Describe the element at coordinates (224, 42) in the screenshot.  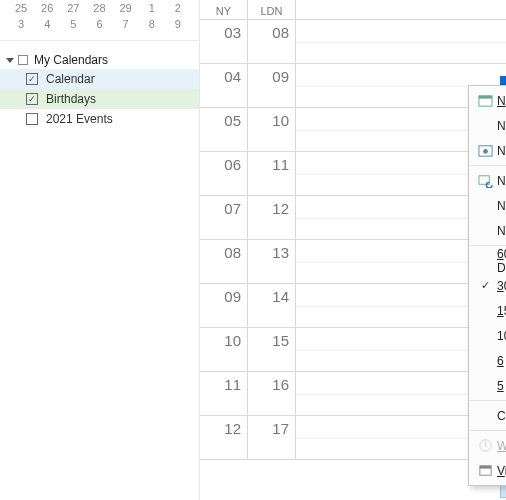
I see `time-label-ny: 03` at that location.